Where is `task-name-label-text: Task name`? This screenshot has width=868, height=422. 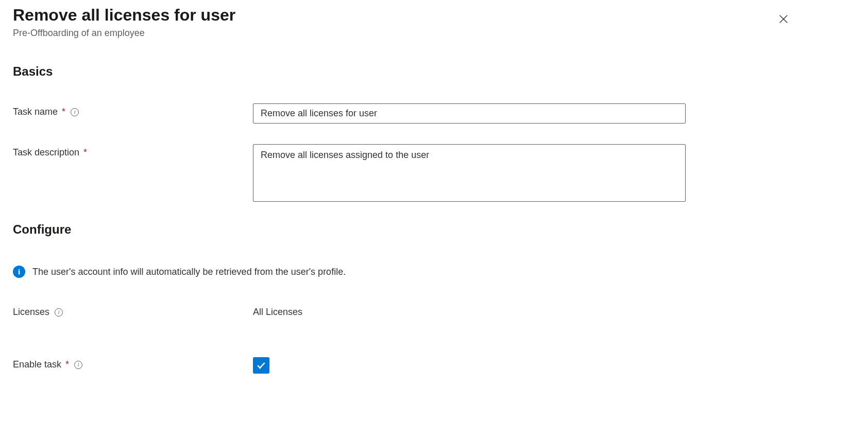
task-name-label-text: Task name is located at coordinates (35, 112).